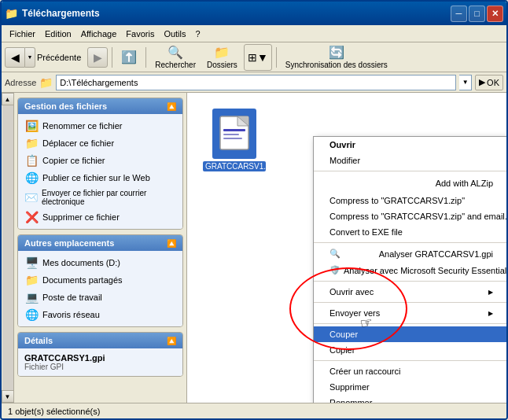 The image size is (508, 420). Describe the element at coordinates (410, 253) in the screenshot. I see `ctx-item-analyser-gpi: 🔍Analyser GRATCCARSV1.gpi` at that location.